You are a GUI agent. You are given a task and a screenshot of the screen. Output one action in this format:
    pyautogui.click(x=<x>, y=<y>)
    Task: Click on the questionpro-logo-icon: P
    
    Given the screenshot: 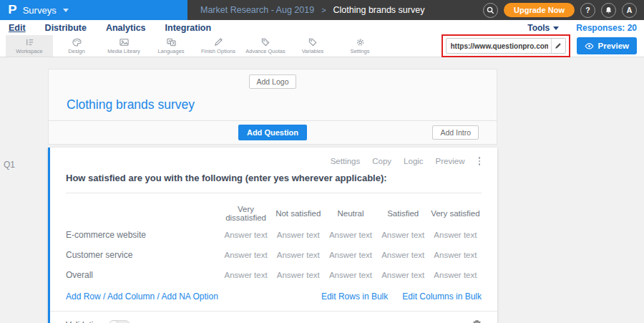 What is the action you would take?
    pyautogui.click(x=12, y=10)
    